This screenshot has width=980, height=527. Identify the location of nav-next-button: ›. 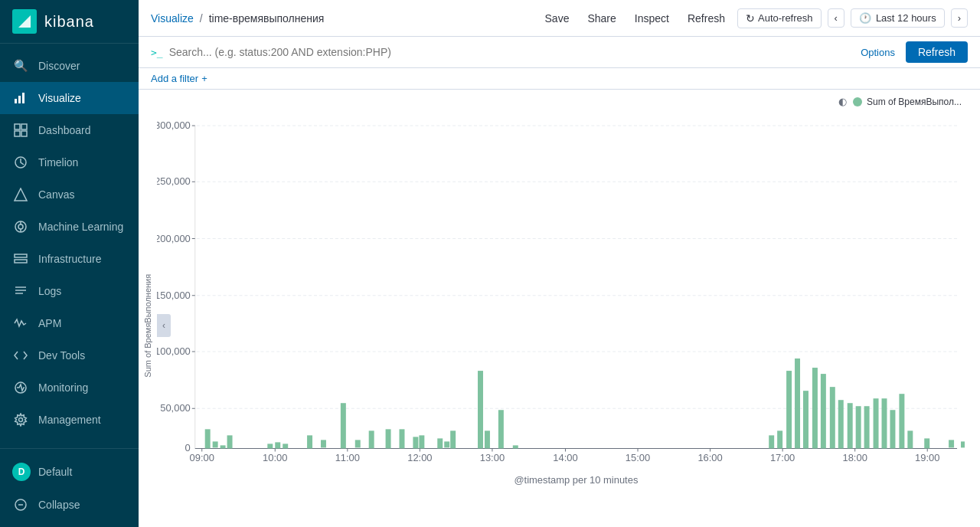
(959, 18).